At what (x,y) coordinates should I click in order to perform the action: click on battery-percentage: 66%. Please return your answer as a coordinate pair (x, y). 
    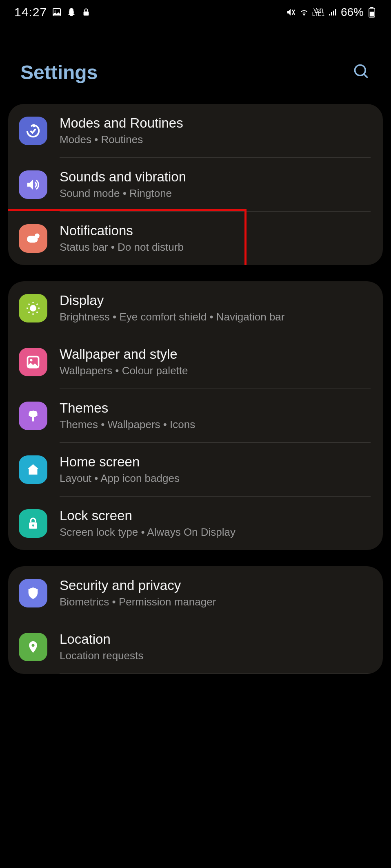
    Looking at the image, I should click on (352, 12).